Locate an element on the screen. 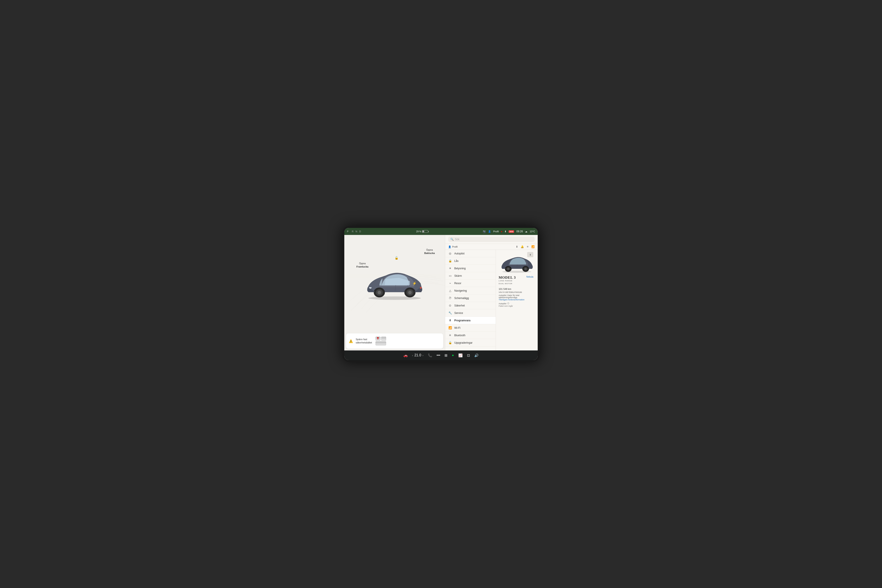 The width and height of the screenshot is (882, 588). profile-icon-top: 👤 is located at coordinates (490, 232).